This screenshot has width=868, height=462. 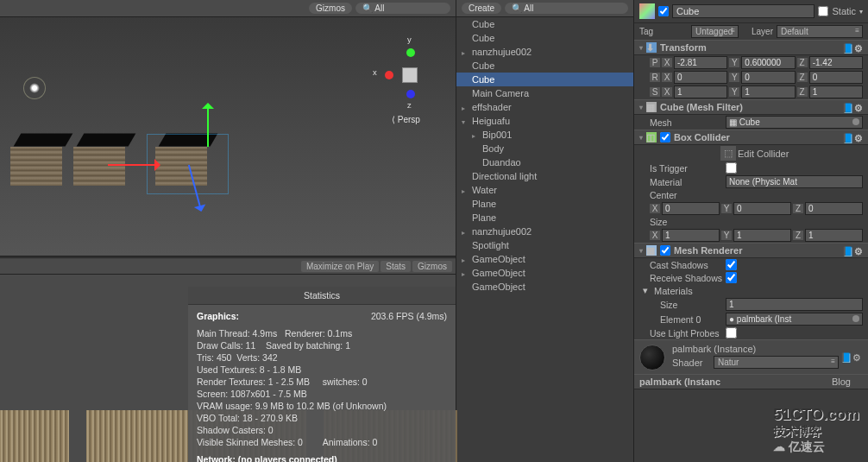 What do you see at coordinates (794, 181) in the screenshot?
I see `physic-material-field: None (Physic Mat` at bounding box center [794, 181].